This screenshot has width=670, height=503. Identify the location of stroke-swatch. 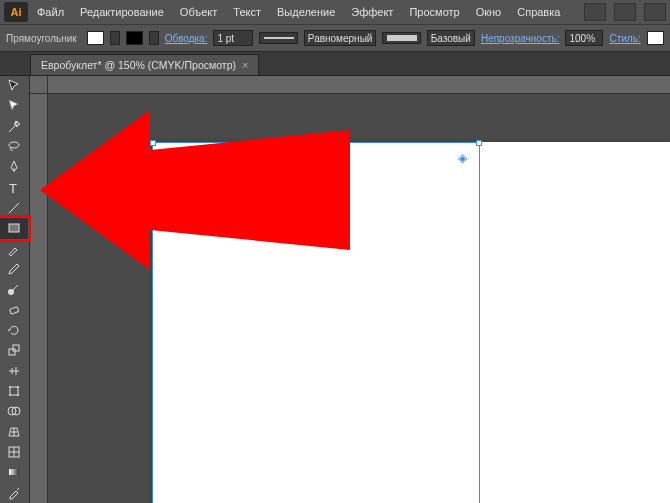
(134, 38).